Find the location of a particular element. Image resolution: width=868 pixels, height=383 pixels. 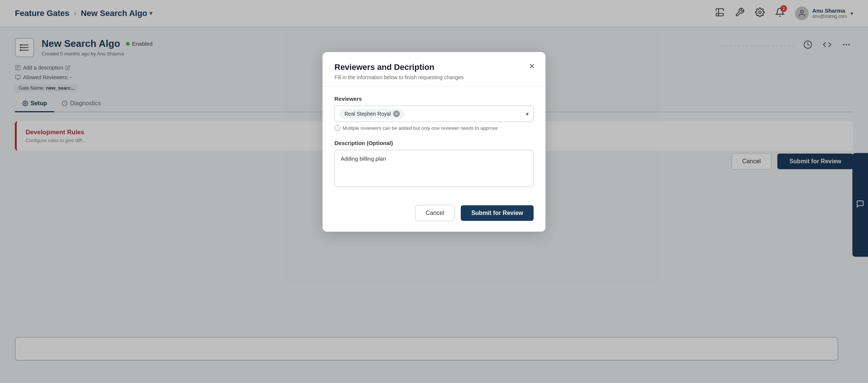

reviewers-label: Reviewers is located at coordinates (434, 99).